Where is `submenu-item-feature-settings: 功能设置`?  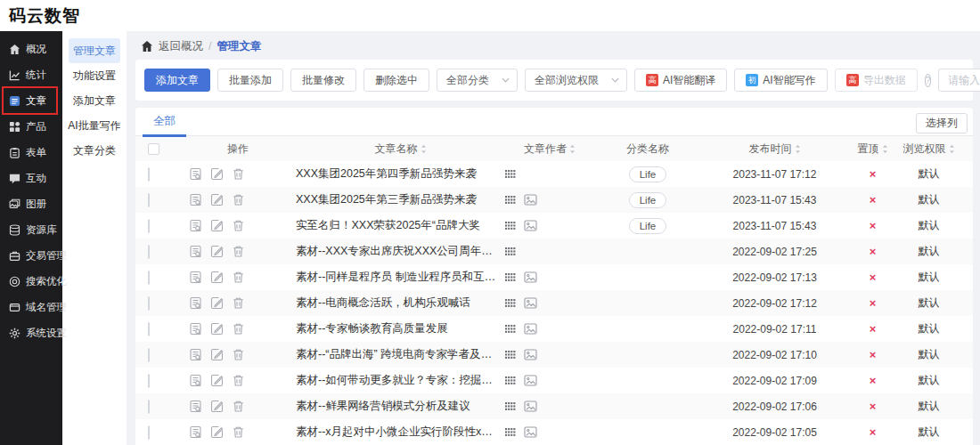
submenu-item-feature-settings: 功能设置 is located at coordinates (94, 76).